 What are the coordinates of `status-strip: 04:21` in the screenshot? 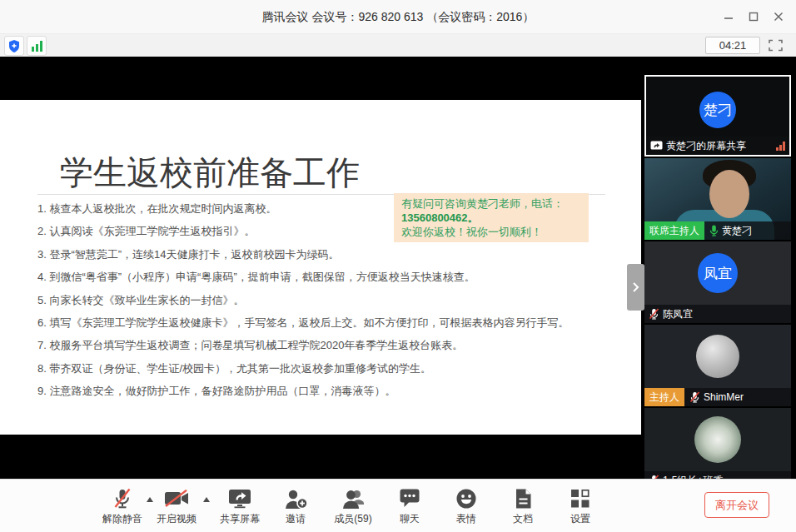 It's located at (398, 46).